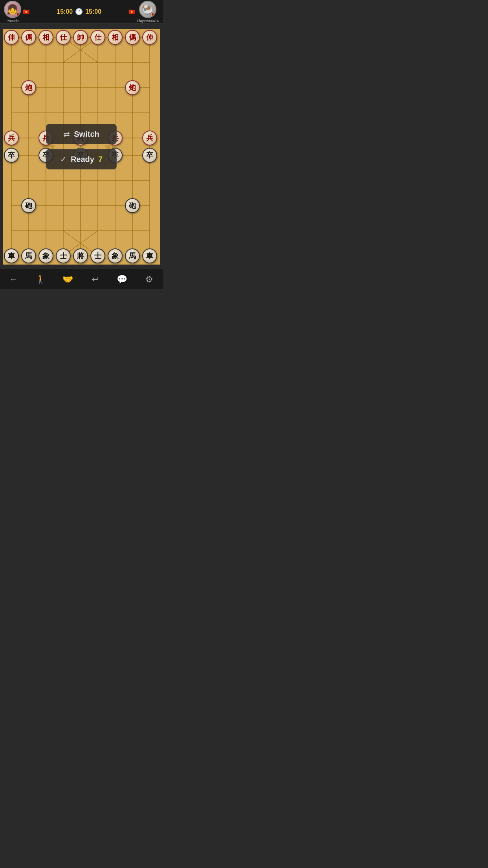  Describe the element at coordinates (83, 160) in the screenshot. I see `ready-label: Ready` at that location.